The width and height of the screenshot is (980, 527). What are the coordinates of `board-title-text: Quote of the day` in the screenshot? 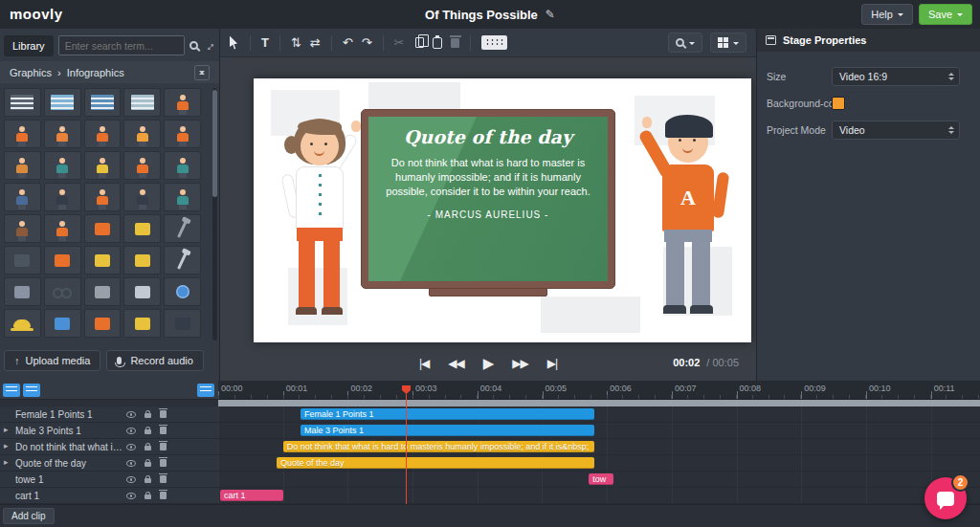 It's located at (488, 137).